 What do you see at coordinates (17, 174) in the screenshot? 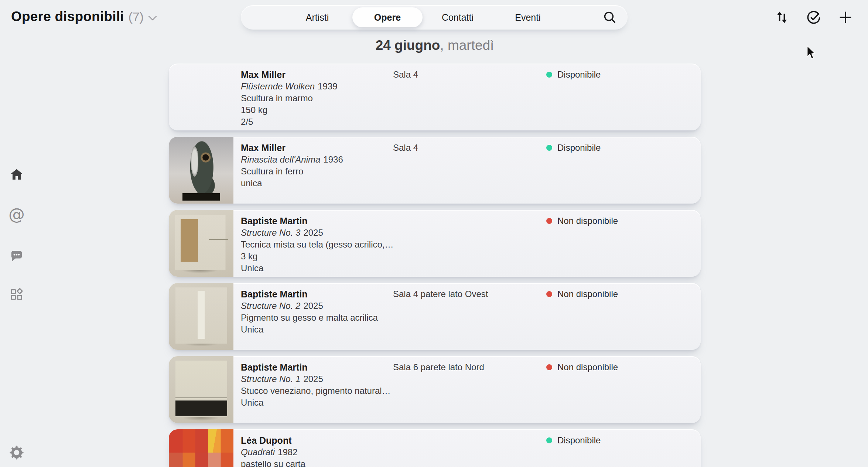
I see `home-icon` at bounding box center [17, 174].